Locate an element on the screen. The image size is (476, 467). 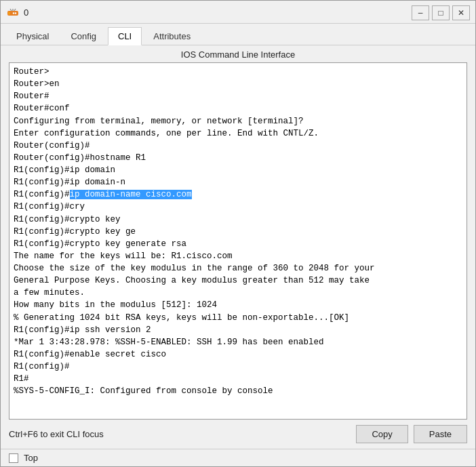
cli-line: R1(config)# is located at coordinates (238, 367).